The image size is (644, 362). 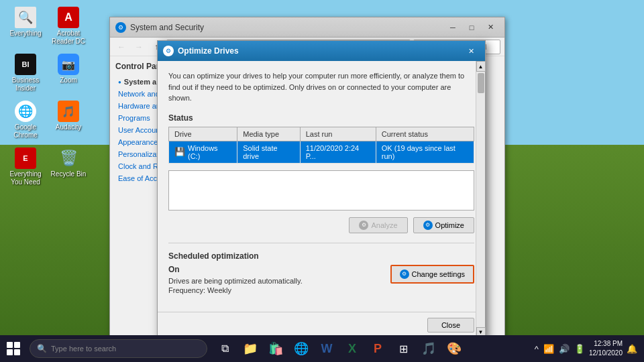 What do you see at coordinates (490, 27) in the screenshot?
I see `cp-close-button: ✕` at bounding box center [490, 27].